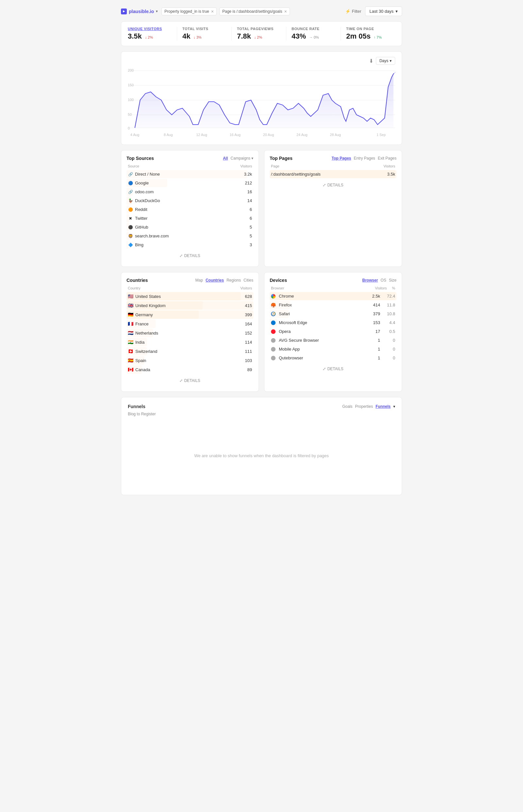 This screenshot has height=812, width=523. What do you see at coordinates (130, 351) in the screenshot?
I see `country-flag: 🇨🇭` at bounding box center [130, 351].